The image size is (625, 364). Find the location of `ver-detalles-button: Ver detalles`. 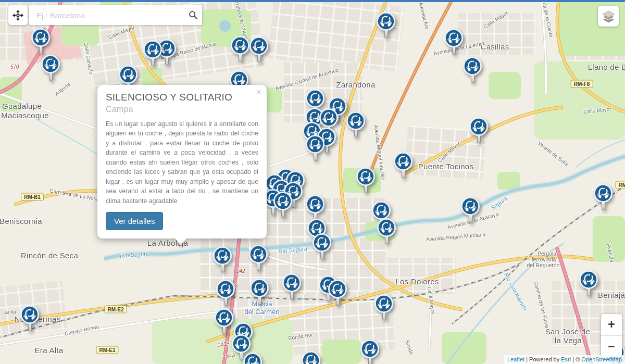

ver-detalles-button: Ver detalles is located at coordinates (134, 221).